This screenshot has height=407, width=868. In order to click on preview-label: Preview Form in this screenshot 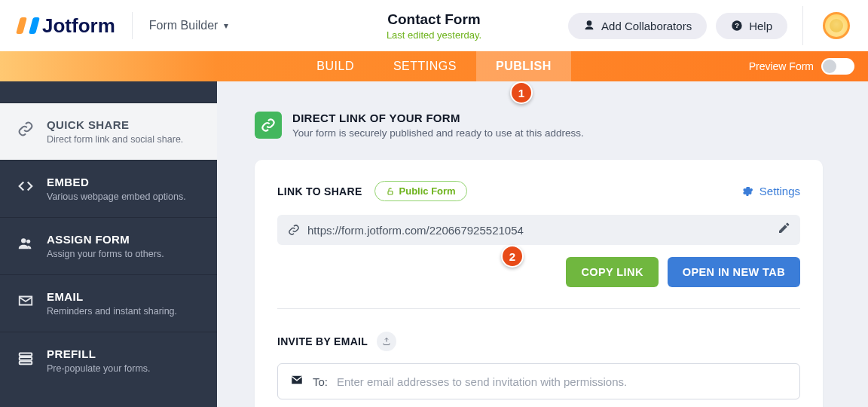, I will do `click(781, 66)`.